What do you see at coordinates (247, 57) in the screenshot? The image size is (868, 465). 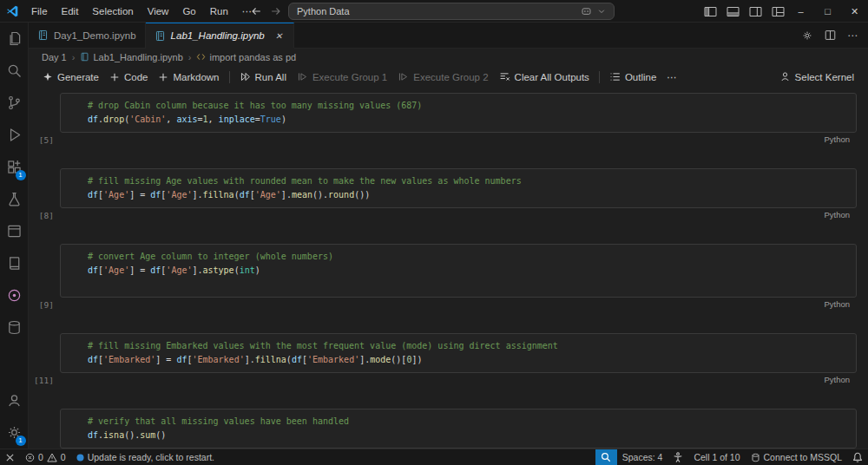 I see `breadcrumb-symbol: import pandas as pd` at bounding box center [247, 57].